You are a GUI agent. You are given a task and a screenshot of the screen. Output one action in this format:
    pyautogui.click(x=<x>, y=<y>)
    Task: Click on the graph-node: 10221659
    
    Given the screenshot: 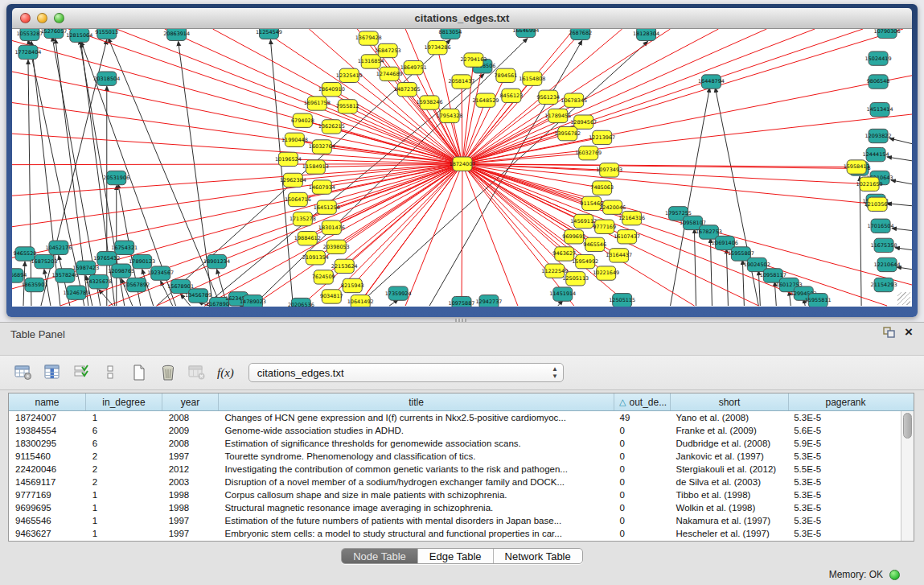 What is the action you would take?
    pyautogui.click(x=870, y=183)
    